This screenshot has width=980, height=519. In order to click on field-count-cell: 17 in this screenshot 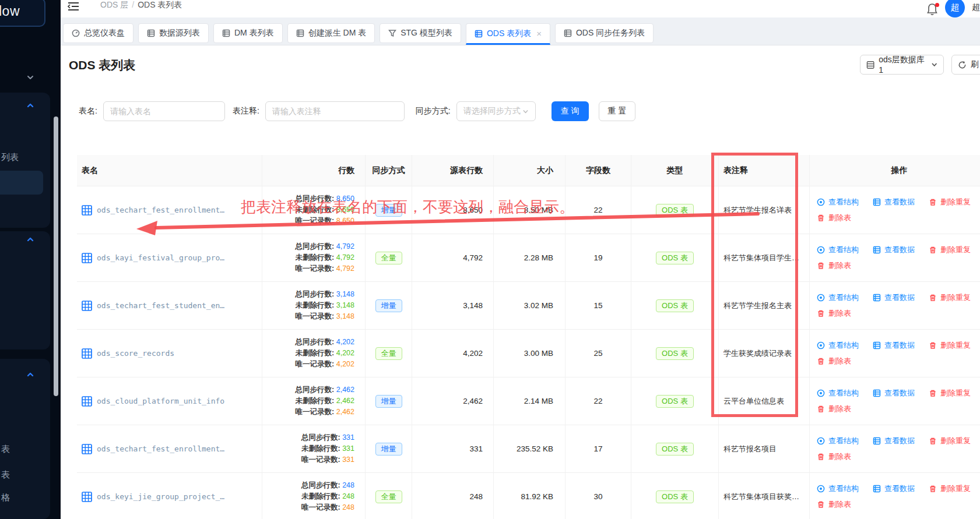, I will do `click(598, 449)`.